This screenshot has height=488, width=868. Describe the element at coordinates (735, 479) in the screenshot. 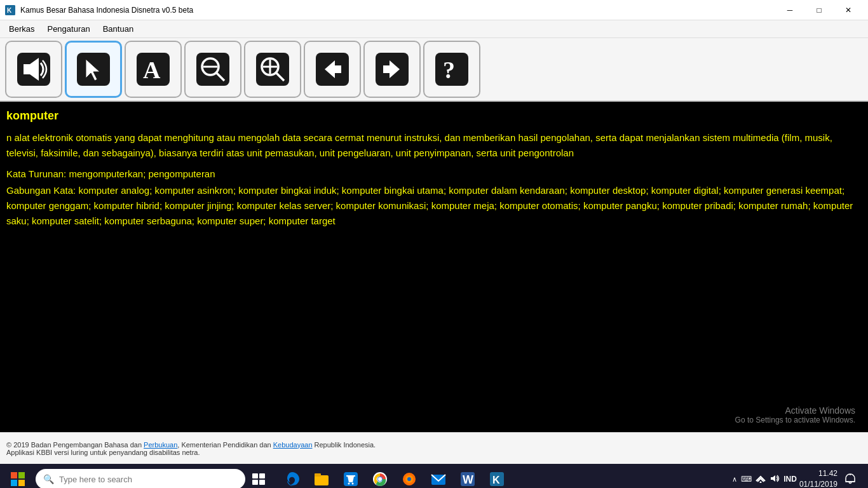

I see `tray-chevron: ∧` at that location.